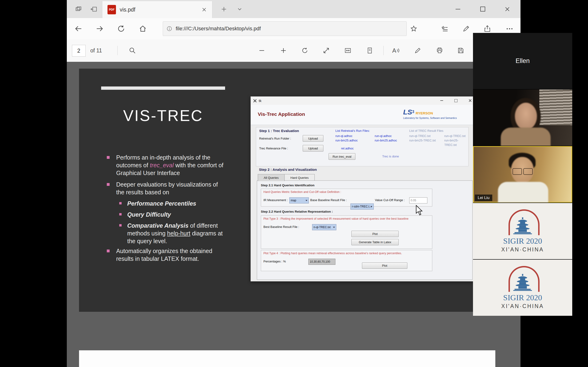 Image resolution: width=588 pixels, height=367 pixels. What do you see at coordinates (275, 261) in the screenshot?
I see `percentages-label: Percentages : %` at bounding box center [275, 261].